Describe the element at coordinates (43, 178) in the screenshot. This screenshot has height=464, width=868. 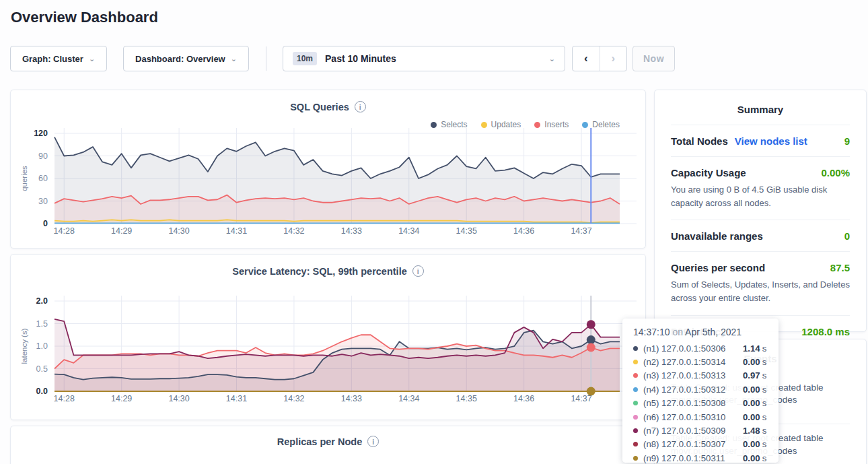
I see `svg-text: 60` at that location.